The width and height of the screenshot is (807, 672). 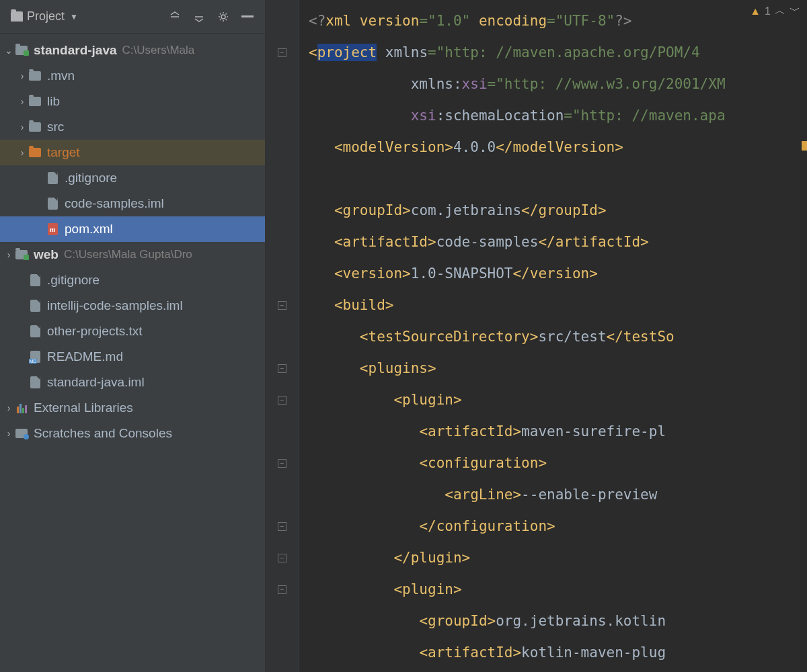 I want to click on code-line: <project xmlns="http: //maven.apache.org…, so click(x=558, y=52).